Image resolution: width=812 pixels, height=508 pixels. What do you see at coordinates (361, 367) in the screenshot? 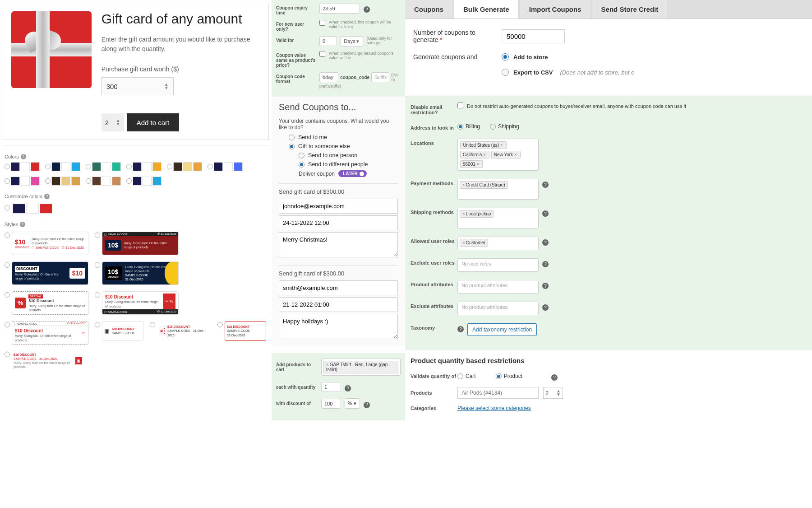
I see `add-products-input: ×GAP Tshirt - Red, Large (gap-tshirt)` at bounding box center [361, 367].